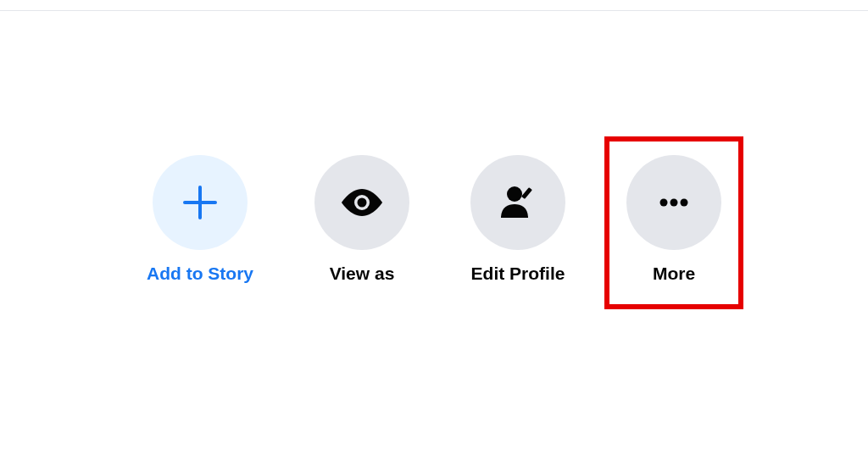 Image resolution: width=868 pixels, height=455 pixels. Describe the element at coordinates (200, 203) in the screenshot. I see `plus-icon` at that location.